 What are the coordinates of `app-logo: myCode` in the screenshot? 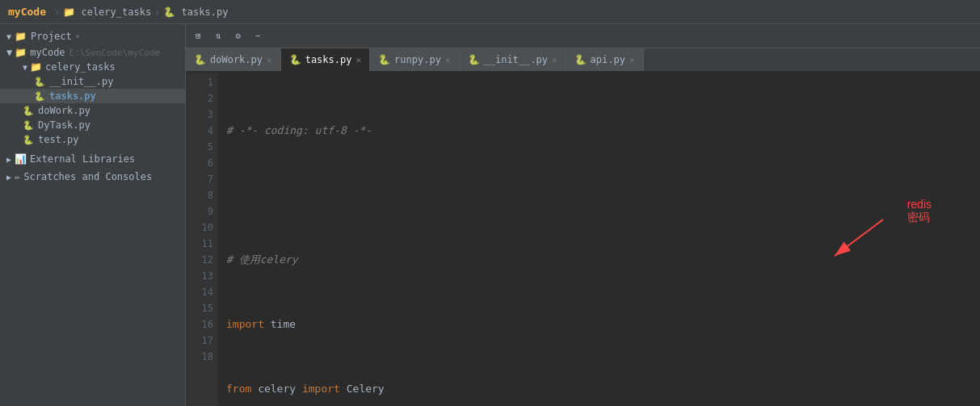 It's located at (27, 11).